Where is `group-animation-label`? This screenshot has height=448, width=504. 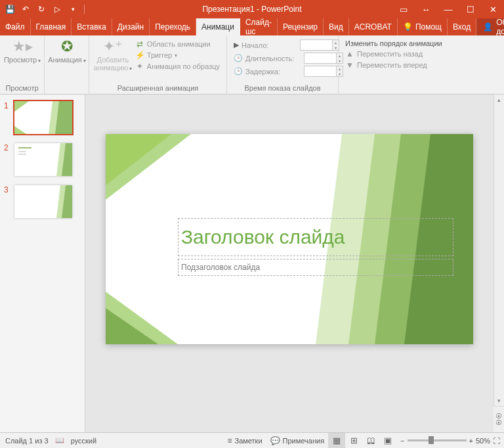
group-animation-label is located at coordinates (67, 89).